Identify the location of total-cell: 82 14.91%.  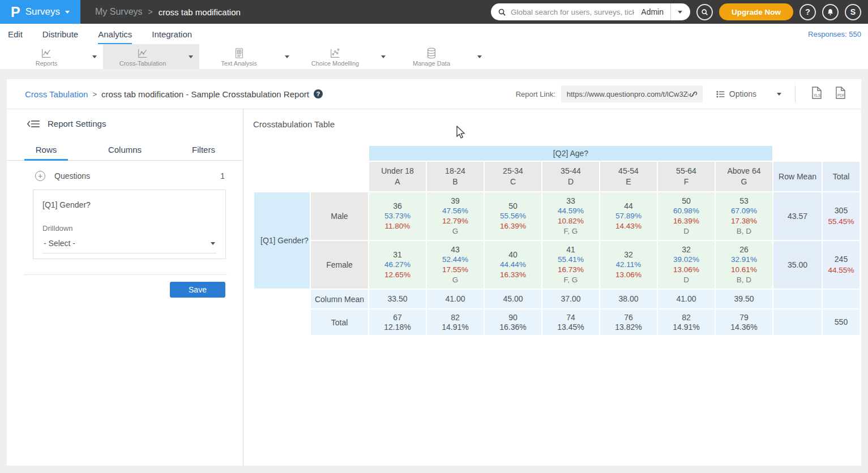
(455, 322).